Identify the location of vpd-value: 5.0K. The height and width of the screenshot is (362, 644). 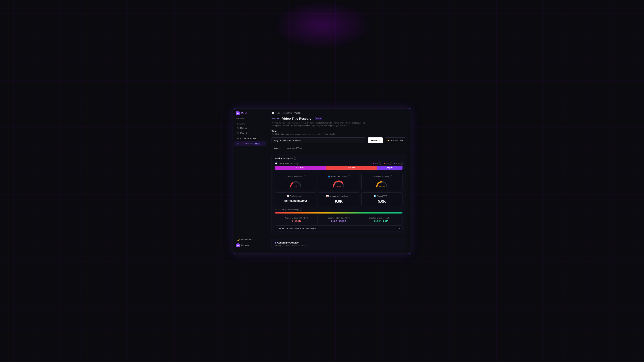
(382, 201).